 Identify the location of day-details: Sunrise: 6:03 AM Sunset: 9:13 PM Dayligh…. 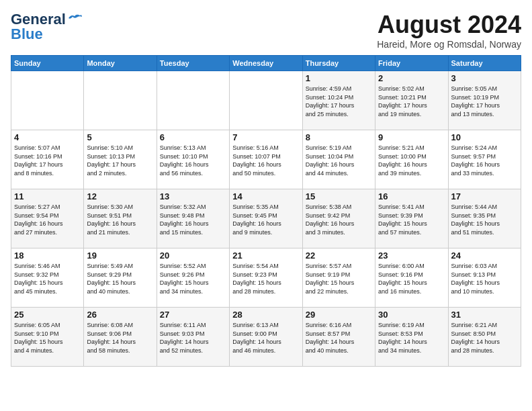
(485, 279).